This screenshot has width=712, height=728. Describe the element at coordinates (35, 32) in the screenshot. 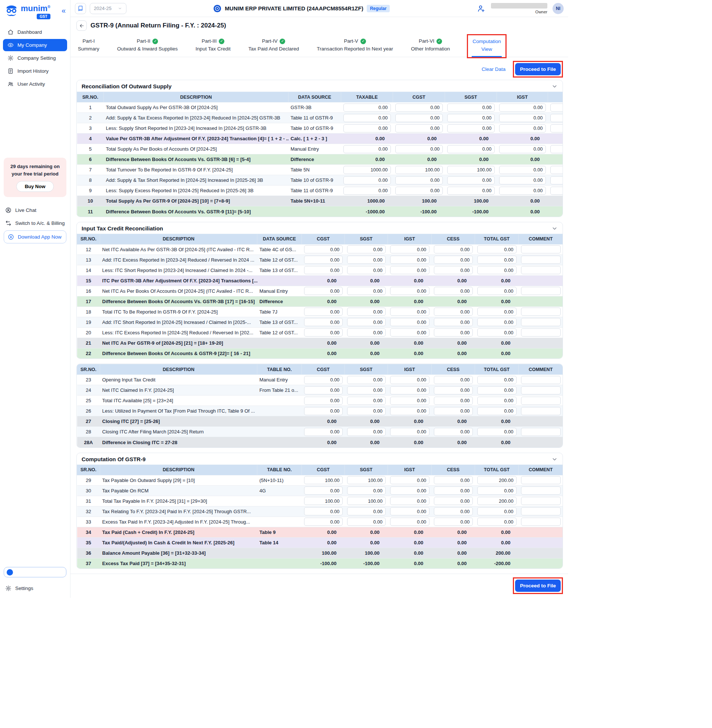

I see `sidebar-item-dashboard: Dashboard` at that location.